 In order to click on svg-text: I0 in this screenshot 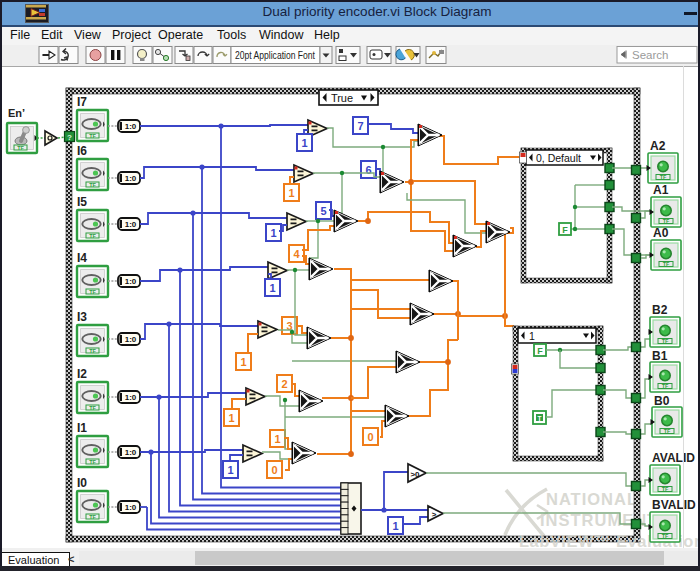, I will do `click(82, 483)`.